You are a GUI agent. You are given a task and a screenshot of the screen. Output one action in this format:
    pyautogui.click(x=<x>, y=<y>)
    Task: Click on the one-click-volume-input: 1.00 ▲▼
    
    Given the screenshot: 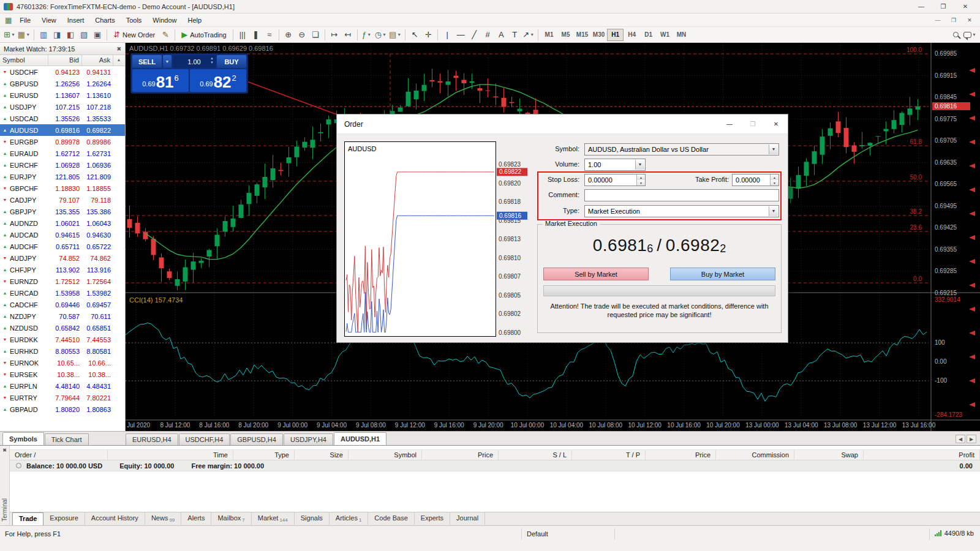 What is the action you would take?
    pyautogui.click(x=194, y=61)
    